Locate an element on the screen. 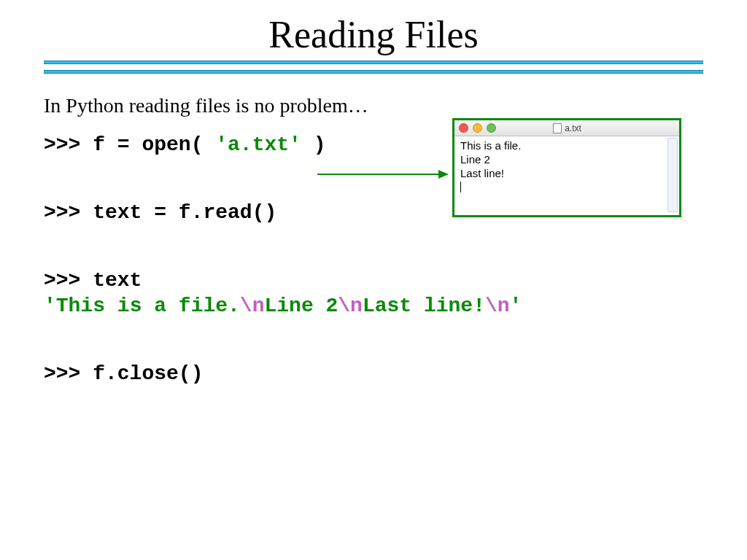  string-part: Line 2 is located at coordinates (301, 306).